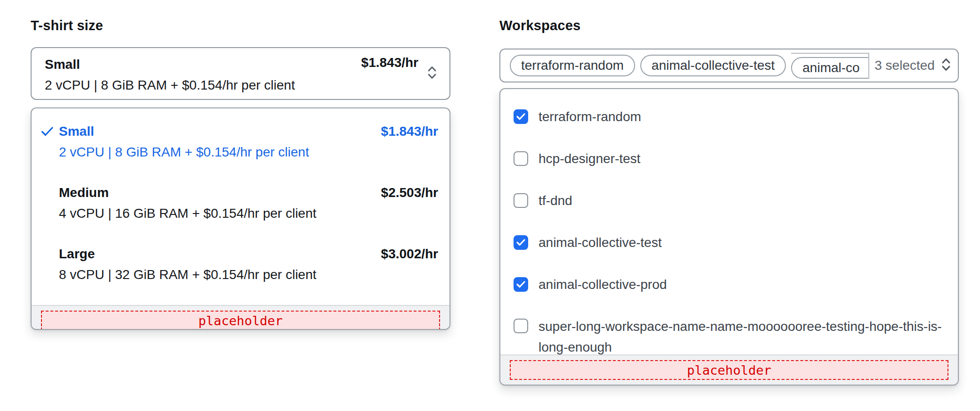  Describe the element at coordinates (729, 285) in the screenshot. I see `workspace-option: animal-collective-prod` at that location.